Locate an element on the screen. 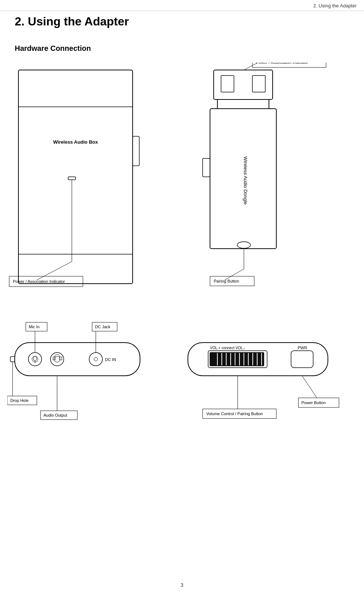 This screenshot has height=599, width=364. svg-text: VOL.+ connect VOL.- is located at coordinates (228, 348).